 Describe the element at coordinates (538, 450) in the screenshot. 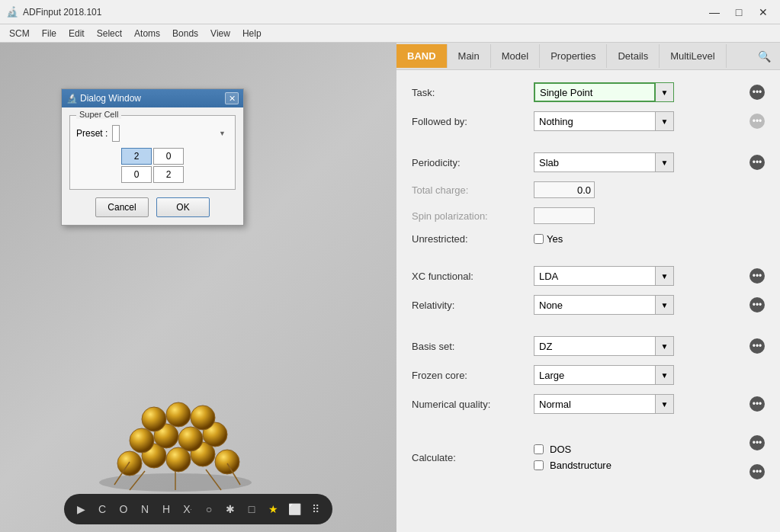

I see `dos-checkbox` at that location.